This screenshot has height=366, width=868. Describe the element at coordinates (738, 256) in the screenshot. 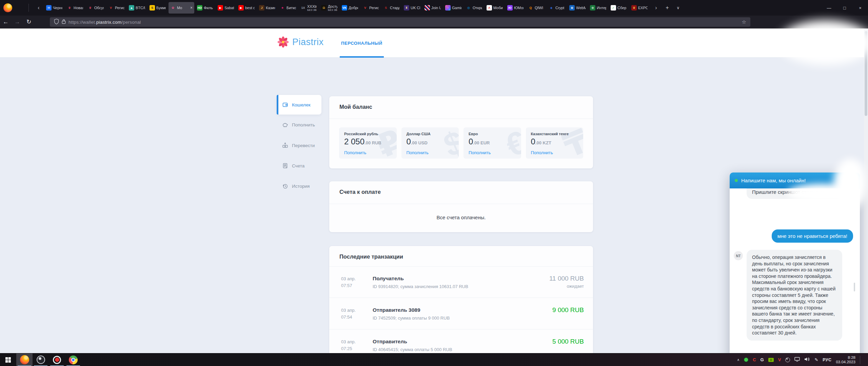

I see `chat-agent-avatar: NT` at that location.